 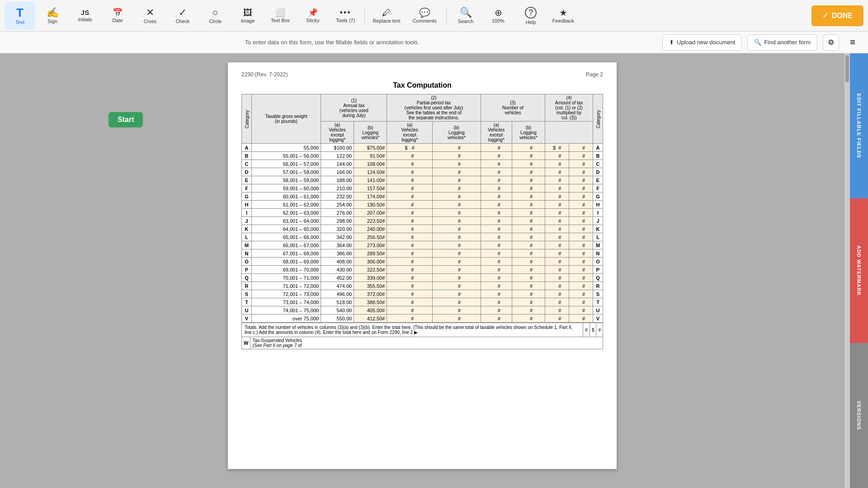 I want to click on menu-button: ≡, so click(x=853, y=42).